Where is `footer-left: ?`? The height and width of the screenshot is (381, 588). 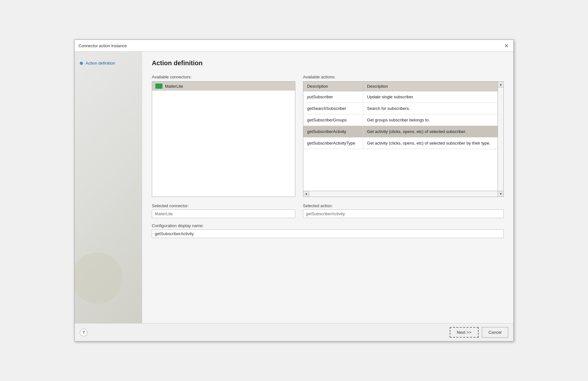
footer-left: ? is located at coordinates (84, 332).